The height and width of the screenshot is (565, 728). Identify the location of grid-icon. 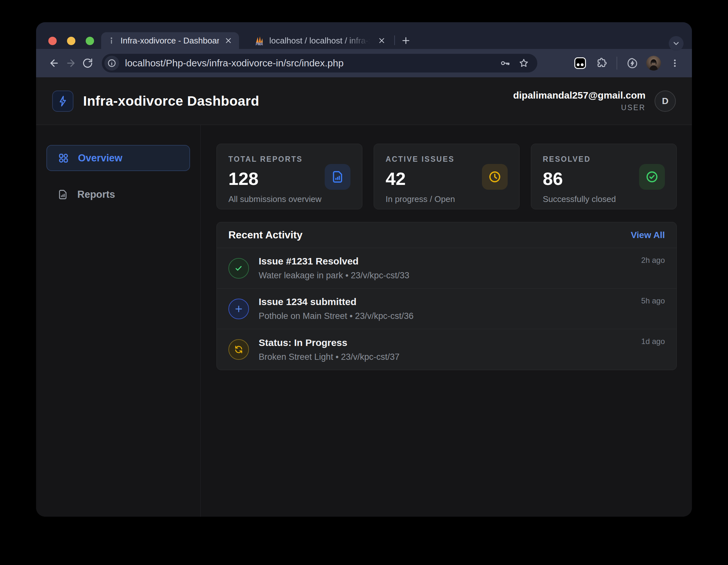
(63, 158).